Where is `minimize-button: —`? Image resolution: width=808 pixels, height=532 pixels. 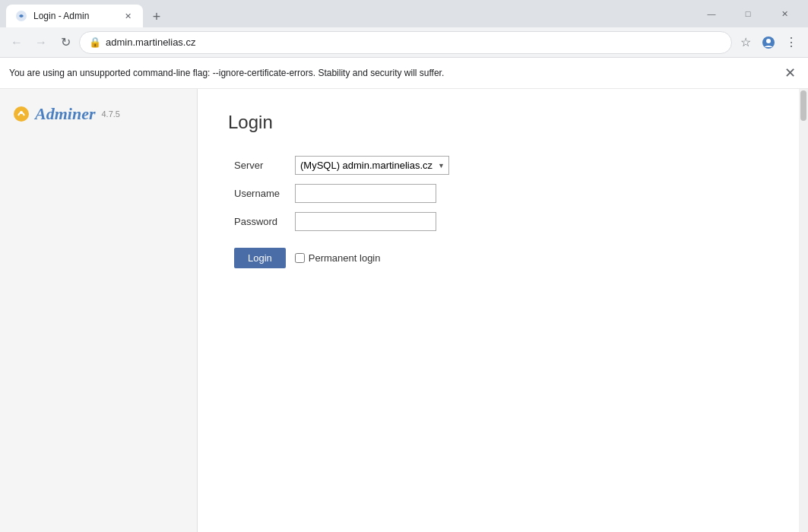 minimize-button: — is located at coordinates (711, 14).